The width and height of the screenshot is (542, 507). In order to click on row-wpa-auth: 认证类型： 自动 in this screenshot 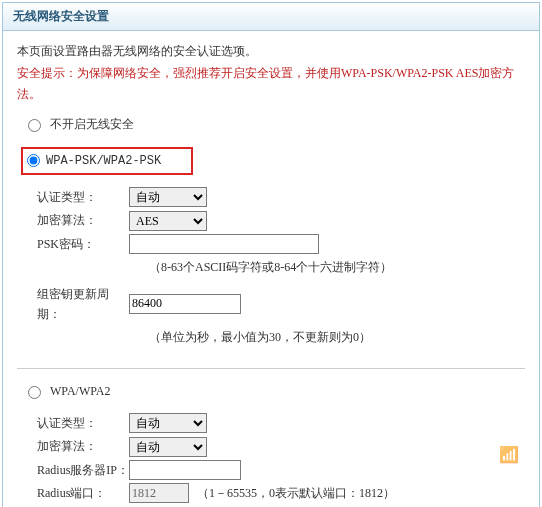, I will do `click(271, 423)`.